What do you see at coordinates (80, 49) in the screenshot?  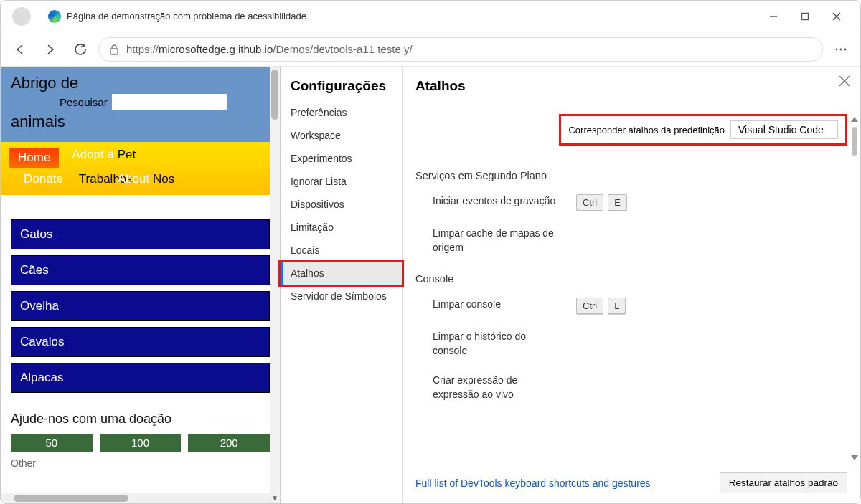 I see `refresh-button` at bounding box center [80, 49].